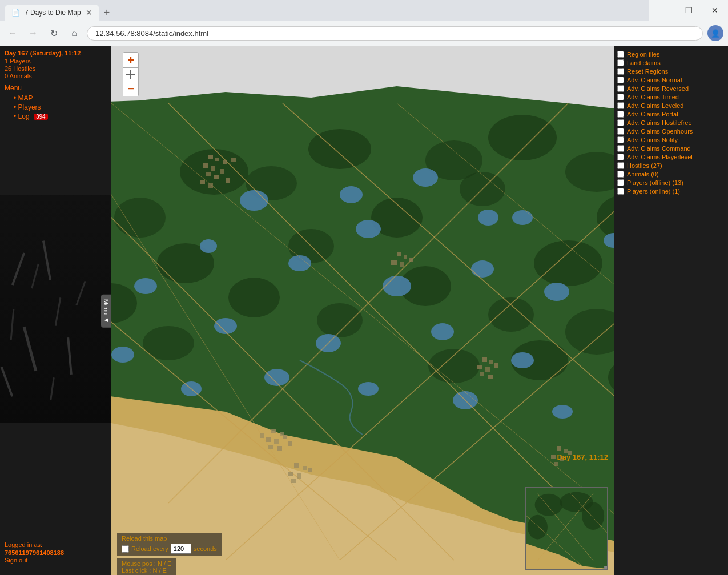 The image size is (728, 575). What do you see at coordinates (582, 457) in the screenshot?
I see `day-info-overlay: Day 167, 11:12` at bounding box center [582, 457].